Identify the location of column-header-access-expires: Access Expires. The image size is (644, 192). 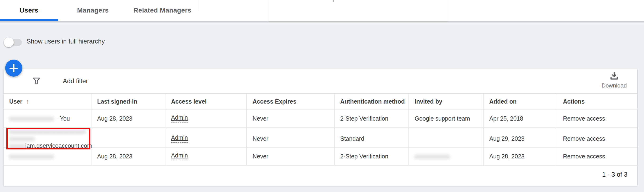
(290, 101).